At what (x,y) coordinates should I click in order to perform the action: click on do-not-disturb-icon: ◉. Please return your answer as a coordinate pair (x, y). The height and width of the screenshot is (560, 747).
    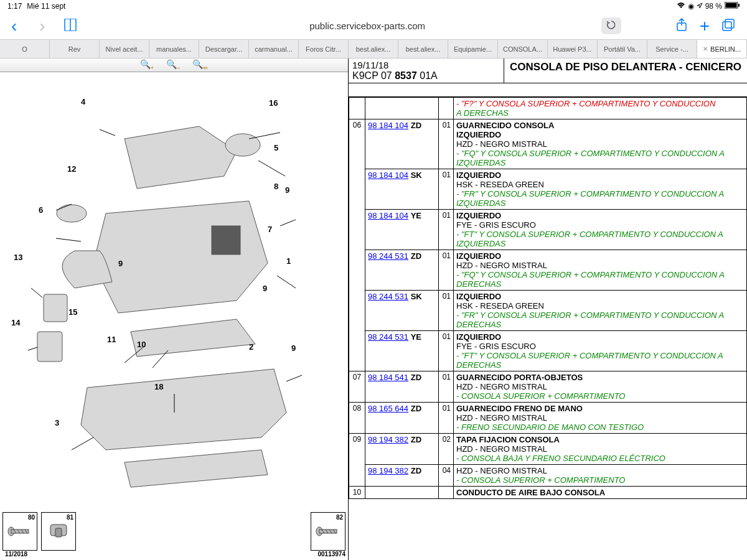
    Looking at the image, I should click on (691, 6).